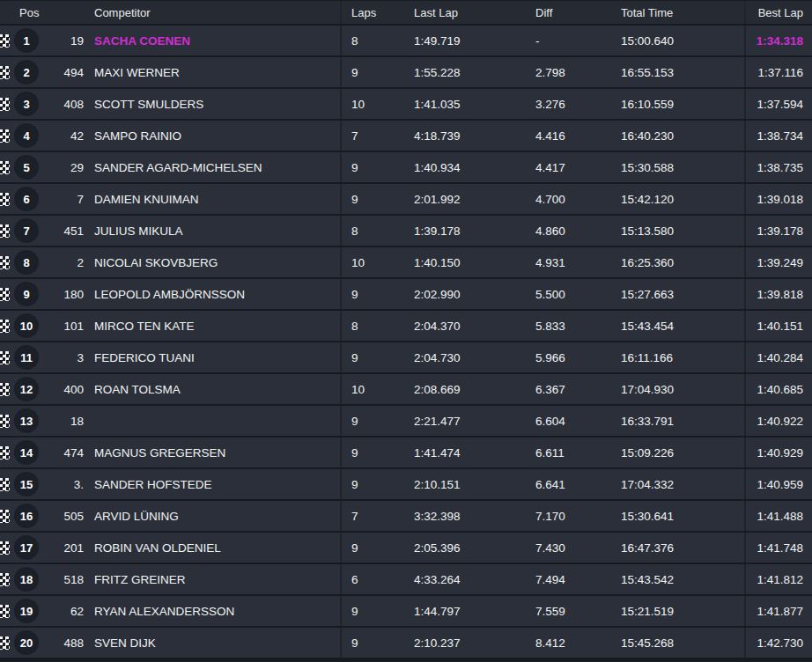 The width and height of the screenshot is (812, 662). I want to click on table-row: 5 29 SANDER AGARD-MICHELSEN 9 1:40.934 4…, so click(406, 168).